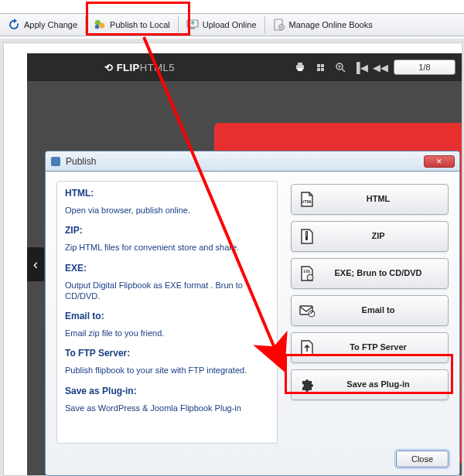 The image size is (464, 476). I want to click on upload-online-button: Upload Online, so click(221, 25).